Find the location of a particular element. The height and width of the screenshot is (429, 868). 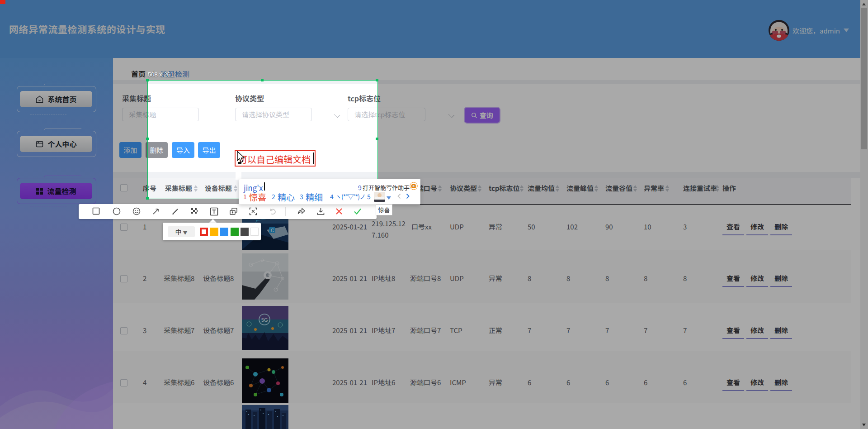

svg-text: 5G is located at coordinates (265, 320).